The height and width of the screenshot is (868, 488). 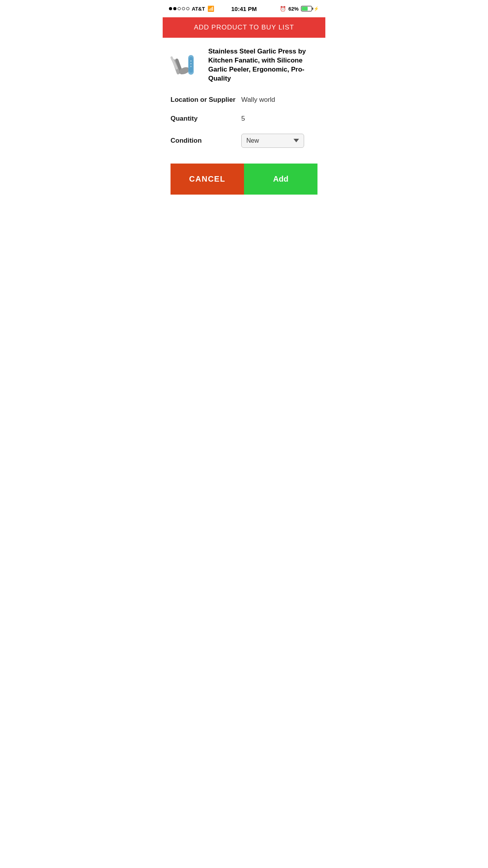 What do you see at coordinates (305, 9) in the screenshot?
I see `battery-fill` at bounding box center [305, 9].